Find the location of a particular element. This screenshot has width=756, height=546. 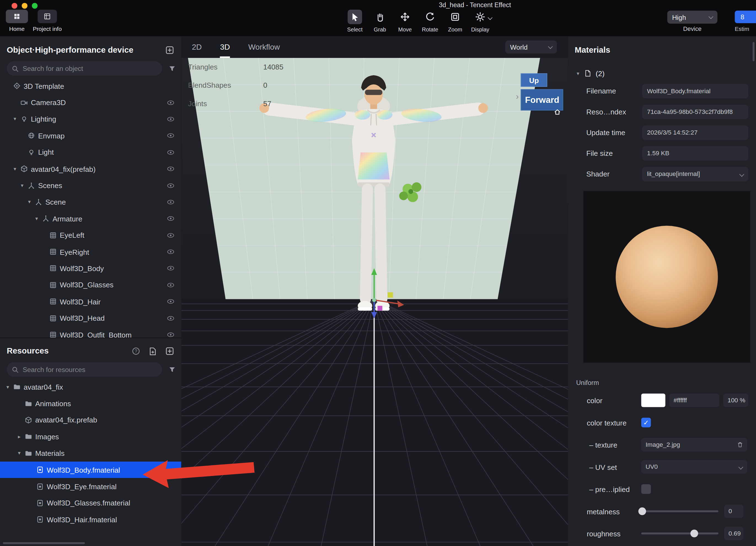

tool-display: Display is located at coordinates (480, 21).